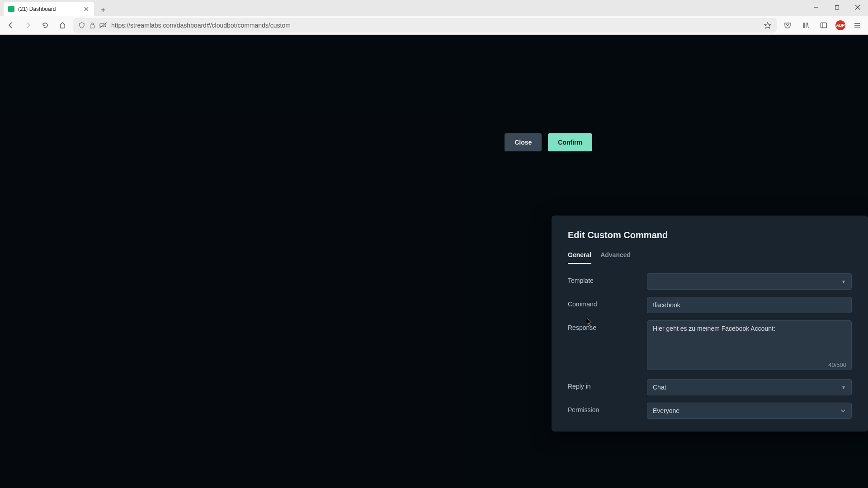  I want to click on close-button: Close, so click(523, 142).